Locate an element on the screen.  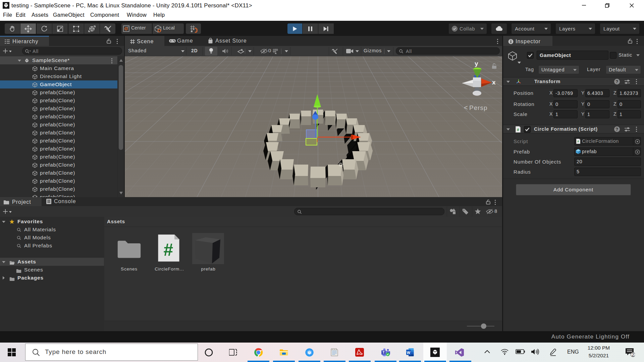
svg-text: 2 is located at coordinates (633, 355).